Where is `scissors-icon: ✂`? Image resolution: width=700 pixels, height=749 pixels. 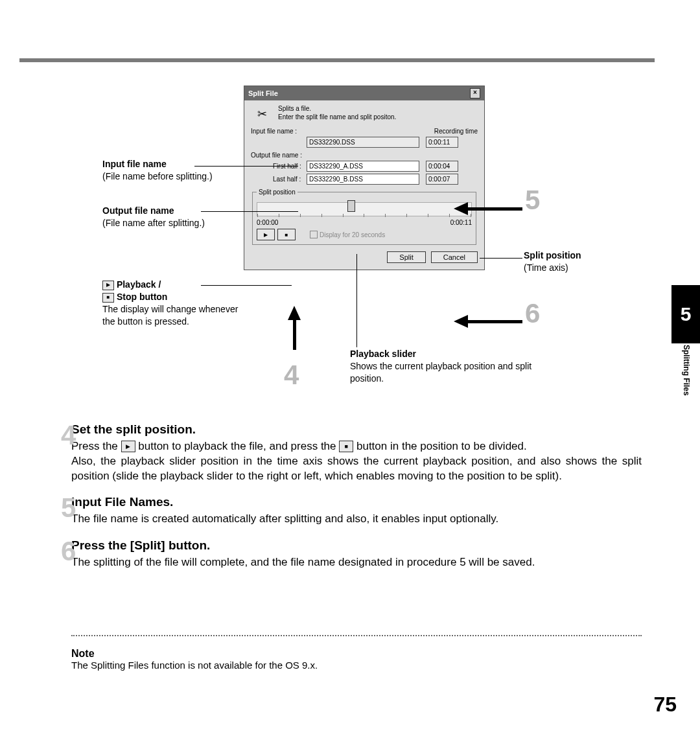
scissors-icon: ✂ is located at coordinates (262, 114).